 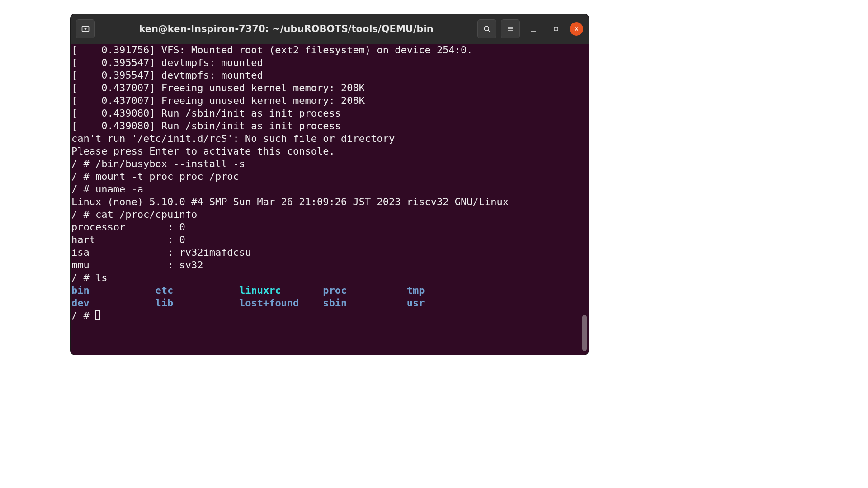 What do you see at coordinates (533, 29) in the screenshot?
I see `minimize-icon` at bounding box center [533, 29].